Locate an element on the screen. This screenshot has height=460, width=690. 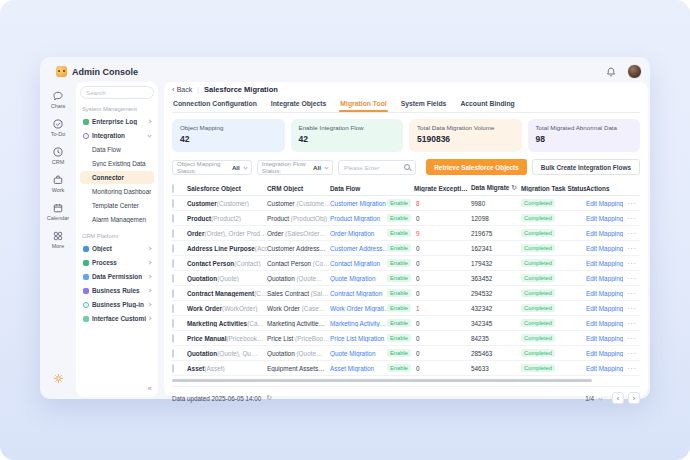
data-flow-link: Contact Migration is located at coordinates (358, 264).